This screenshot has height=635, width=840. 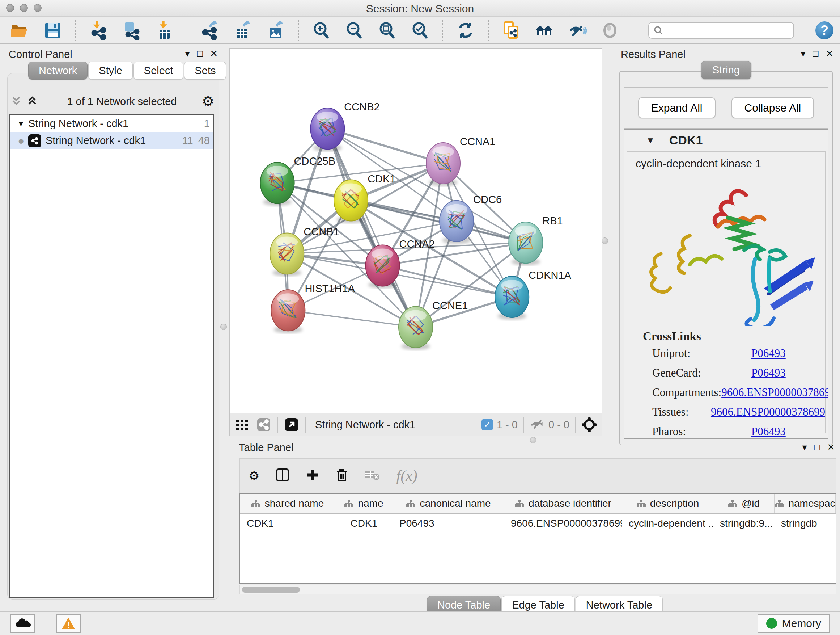 What do you see at coordinates (264, 425) in the screenshot?
I see `network-overview-icon` at bounding box center [264, 425].